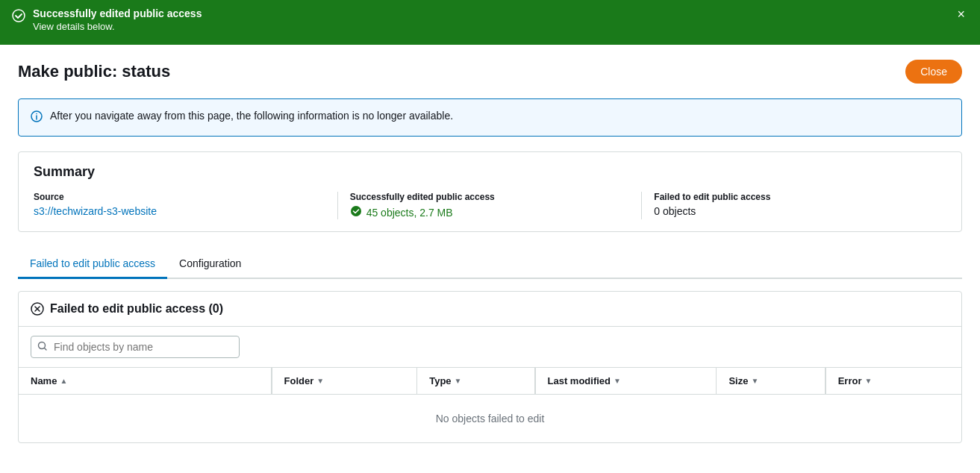  Describe the element at coordinates (490, 419) in the screenshot. I see `empty-row: No objects failed to edit` at that location.